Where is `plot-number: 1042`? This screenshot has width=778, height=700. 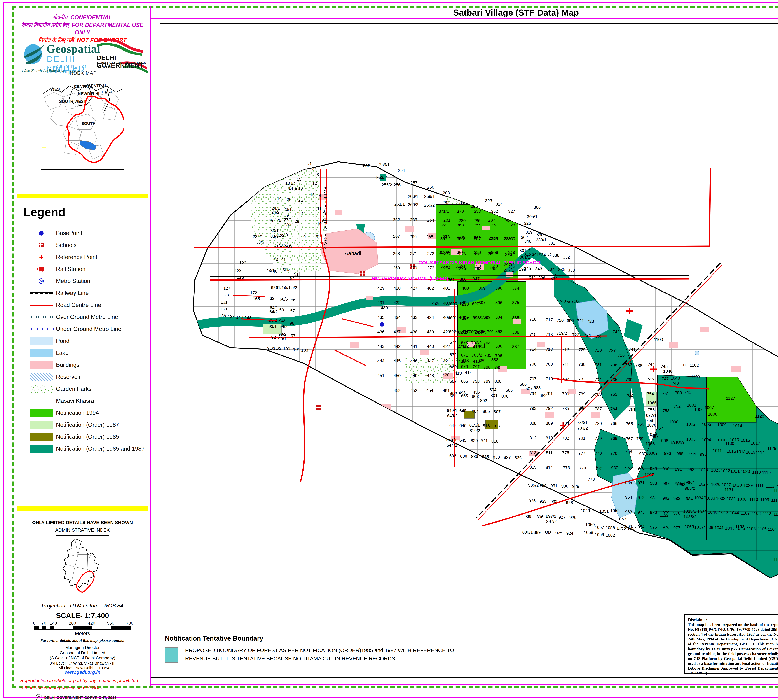 plot-number: 1042 is located at coordinates (723, 513).